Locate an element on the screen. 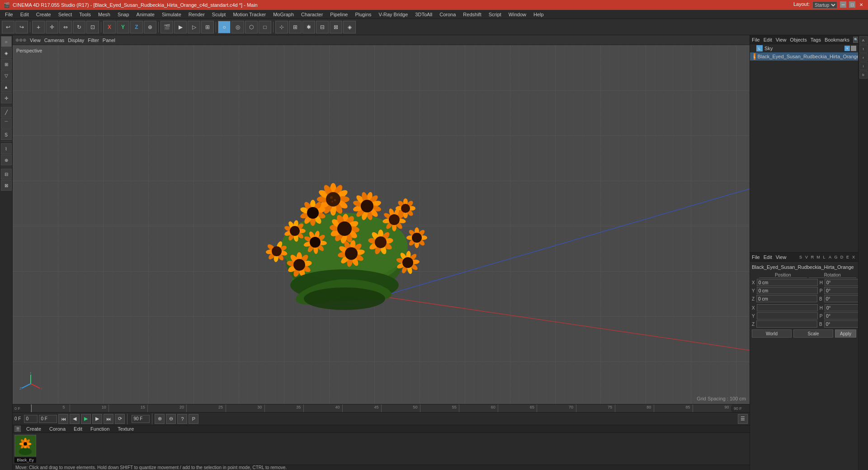 The image size is (868, 470). menu-mograph: MoGraph is located at coordinates (283, 14).